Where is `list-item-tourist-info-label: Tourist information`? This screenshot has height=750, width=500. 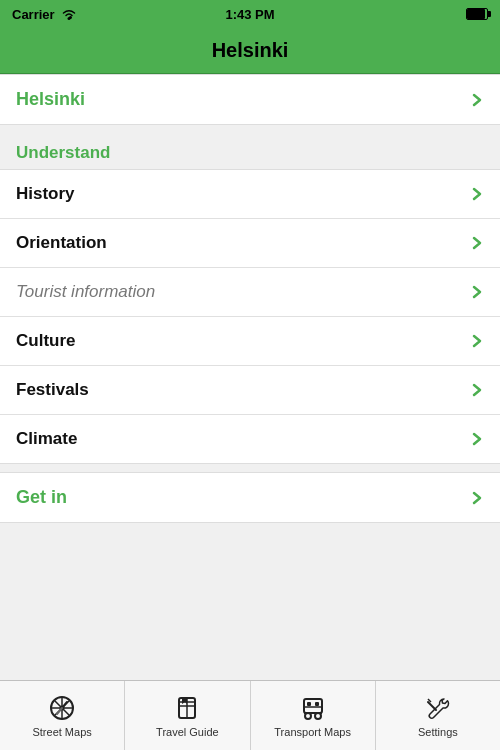
list-item-tourist-info-label: Tourist information is located at coordinates (86, 292).